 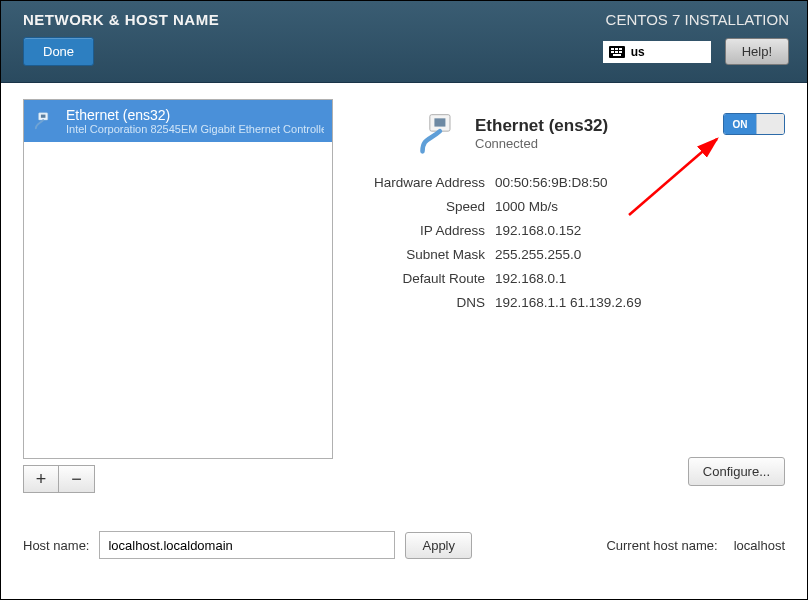 What do you see at coordinates (438, 546) in the screenshot?
I see `apply-hostname-button: Apply` at bounding box center [438, 546].